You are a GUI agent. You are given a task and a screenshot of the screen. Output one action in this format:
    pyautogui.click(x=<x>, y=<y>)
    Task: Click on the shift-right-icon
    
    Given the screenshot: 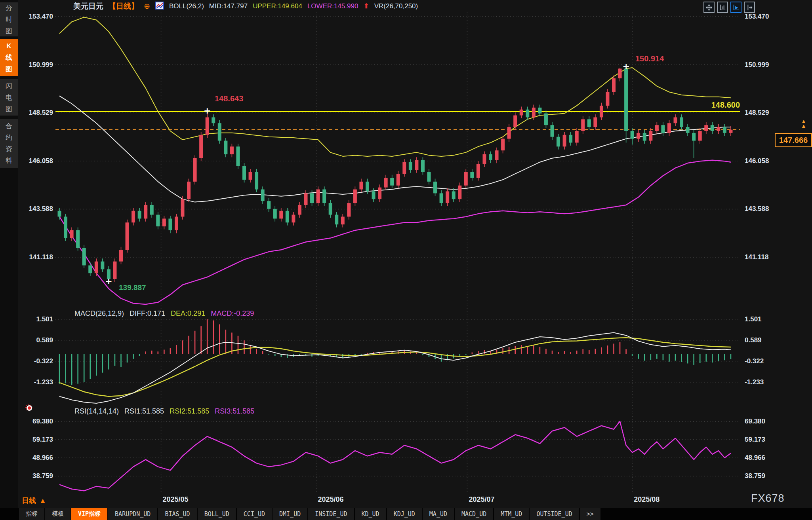 What is the action you would take?
    pyautogui.click(x=749, y=7)
    